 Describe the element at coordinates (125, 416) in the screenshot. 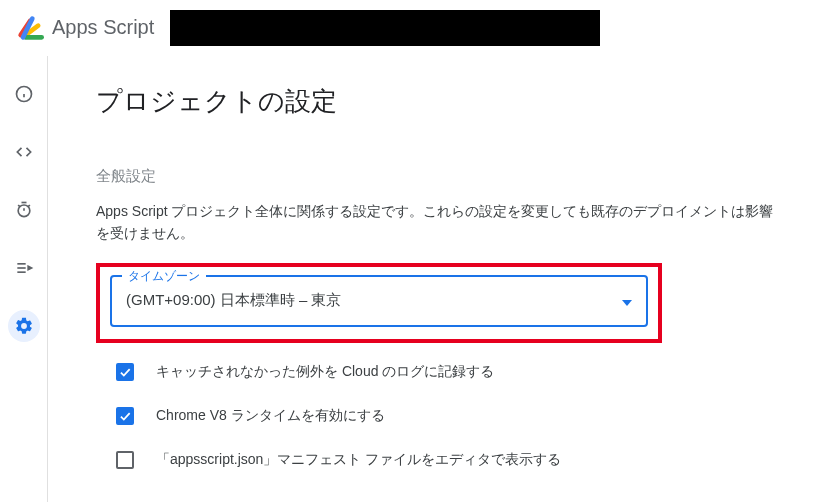

I see `checkbox-v8-runtime` at that location.